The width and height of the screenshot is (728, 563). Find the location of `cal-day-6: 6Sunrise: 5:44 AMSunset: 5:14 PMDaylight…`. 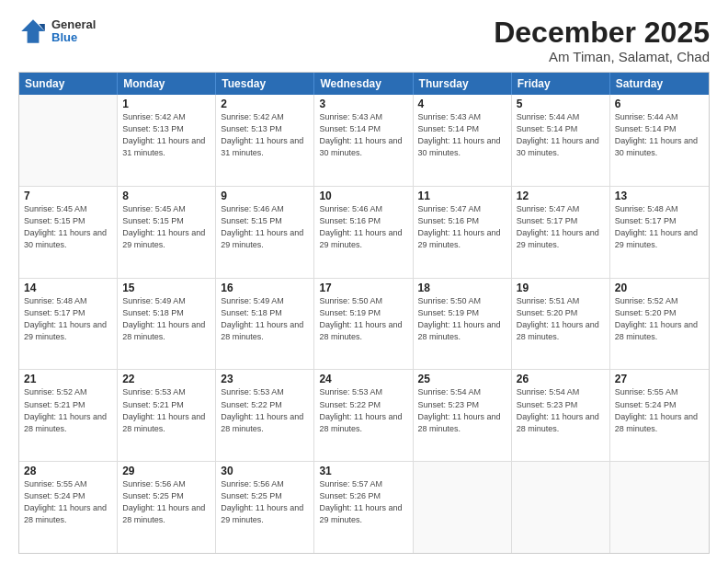

cal-day-6: 6Sunrise: 5:44 AMSunset: 5:14 PMDaylight… is located at coordinates (660, 140).